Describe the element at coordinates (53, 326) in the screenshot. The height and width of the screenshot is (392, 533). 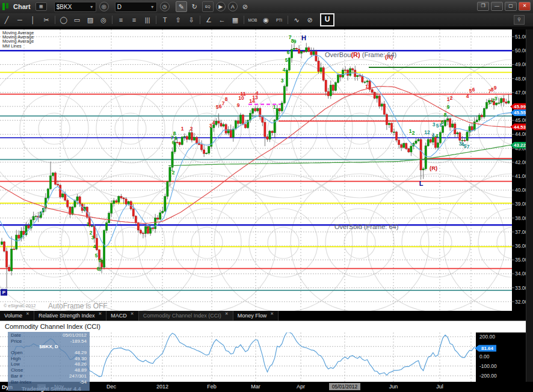
I see `cci-pane-title: Commodity Channel Index (CCI)` at that location.